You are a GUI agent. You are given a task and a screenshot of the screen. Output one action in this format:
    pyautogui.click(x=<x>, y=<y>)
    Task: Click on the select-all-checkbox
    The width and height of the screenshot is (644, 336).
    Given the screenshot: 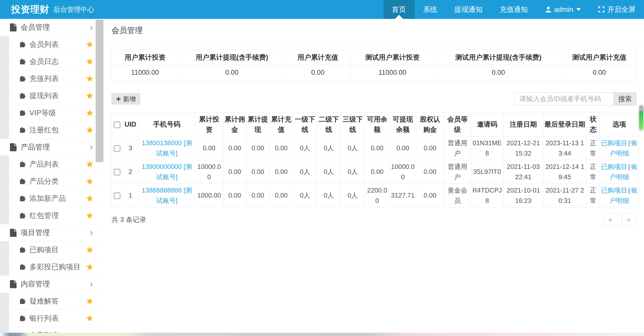 What is the action you would take?
    pyautogui.click(x=117, y=125)
    